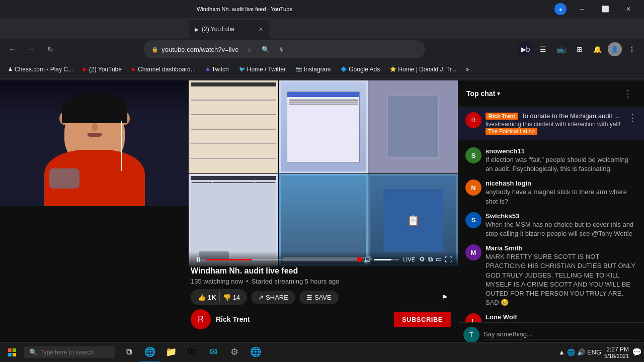  I want to click on more-bookmarks: », so click(467, 69).